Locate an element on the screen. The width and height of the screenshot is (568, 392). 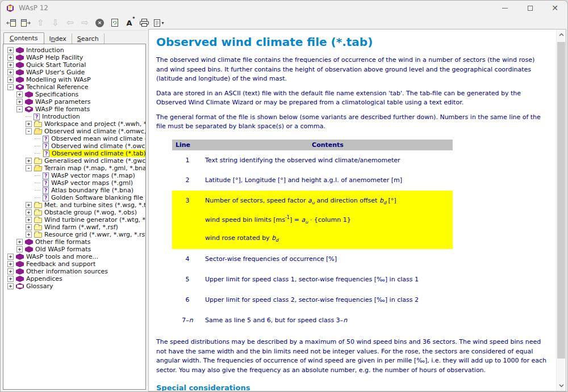
forward-icon: ⇨ is located at coordinates (85, 23).